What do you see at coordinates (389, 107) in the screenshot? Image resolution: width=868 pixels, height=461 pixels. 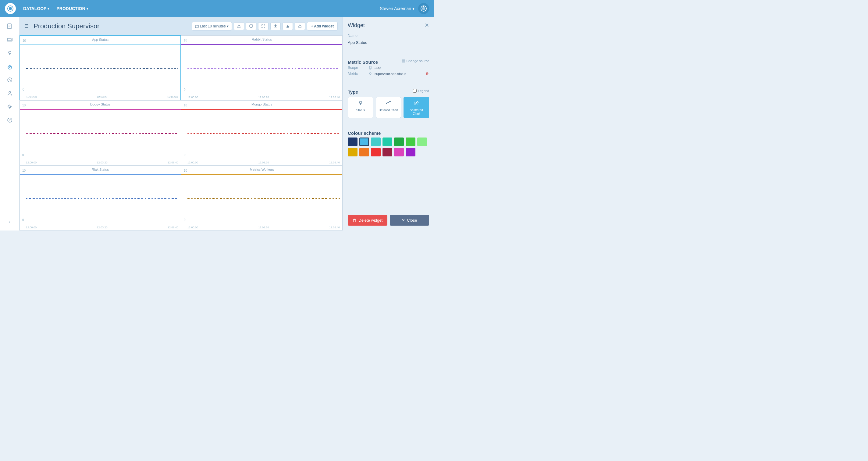 I see `type-btn-detailed: Detailed Chart` at bounding box center [389, 107].